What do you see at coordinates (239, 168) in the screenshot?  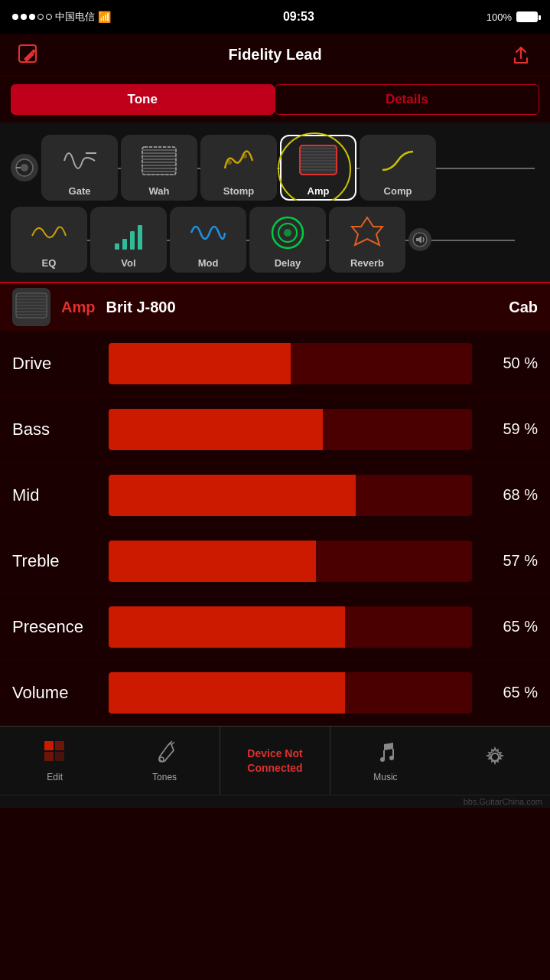 I see `effect-stomp: Stomp` at bounding box center [239, 168].